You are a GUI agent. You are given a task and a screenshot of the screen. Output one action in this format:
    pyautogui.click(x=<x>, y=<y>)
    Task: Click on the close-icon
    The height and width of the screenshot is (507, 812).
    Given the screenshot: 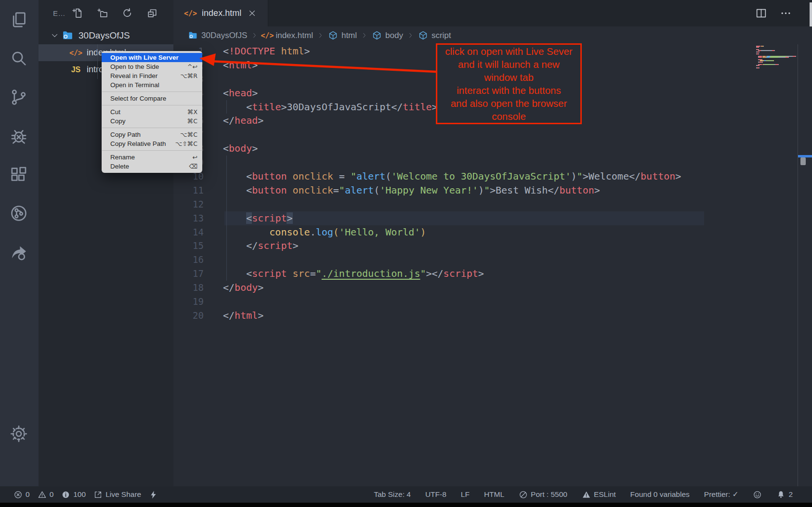 What is the action you would take?
    pyautogui.click(x=252, y=13)
    